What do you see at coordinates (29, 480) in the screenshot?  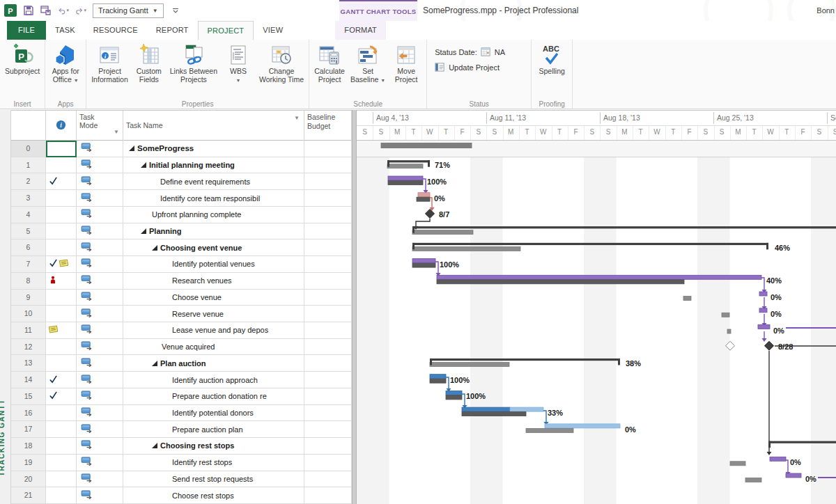 I see `row-number-cell: 20` at bounding box center [29, 480].